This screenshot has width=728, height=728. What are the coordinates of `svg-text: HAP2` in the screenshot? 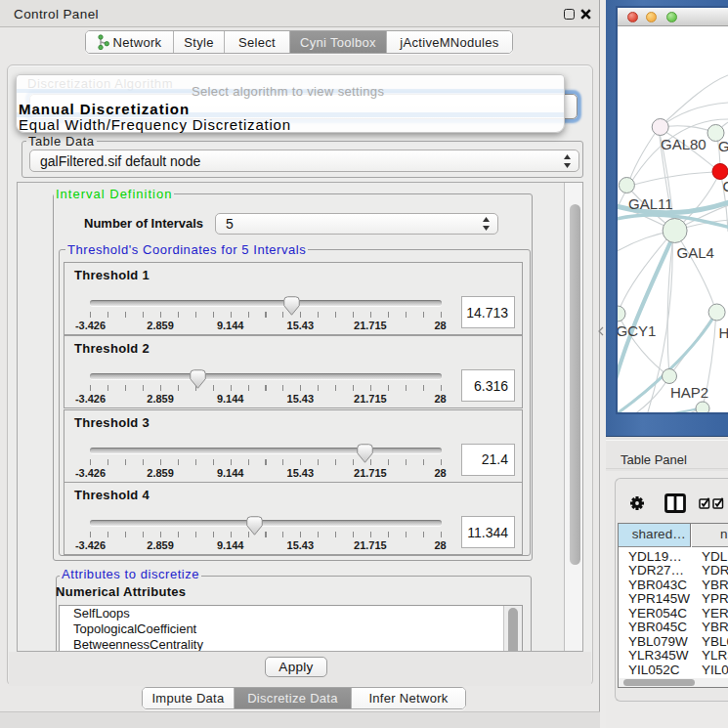 It's located at (690, 393).